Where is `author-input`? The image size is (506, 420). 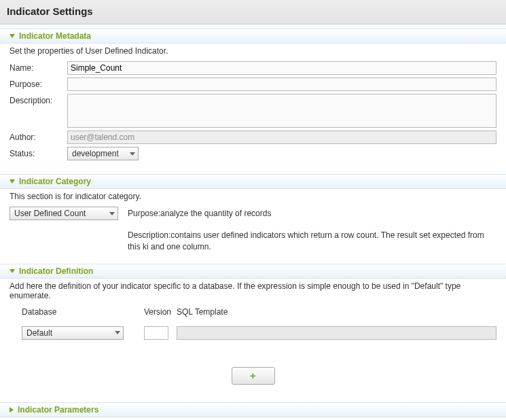 author-input is located at coordinates (282, 137).